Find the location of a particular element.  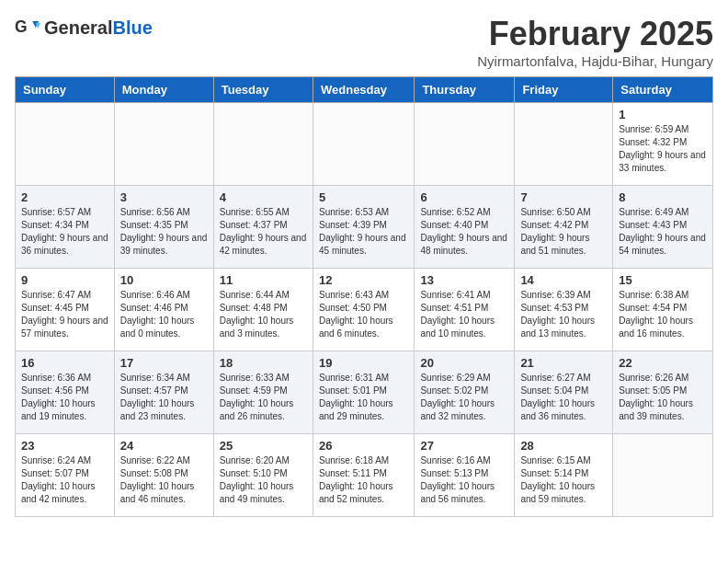

calendar-week-row: 1Sunrise: 6:59 AMSunset: 4:32 PMDaylight… is located at coordinates (364, 144).